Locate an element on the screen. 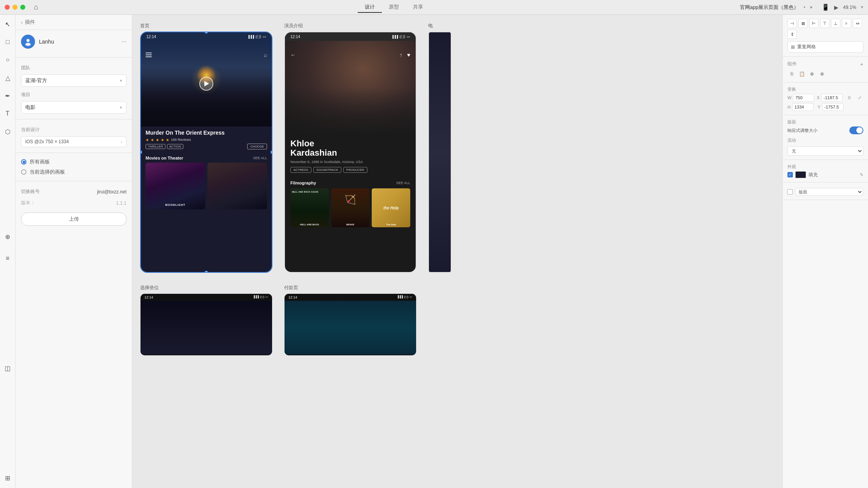 This screenshot has height=488, width=868. text-tool: T is located at coordinates (8, 114).